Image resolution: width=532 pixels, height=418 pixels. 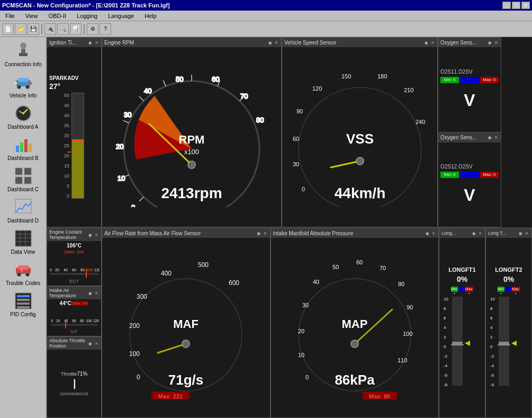 I want to click on svg-text: 110, so click(x=402, y=360).